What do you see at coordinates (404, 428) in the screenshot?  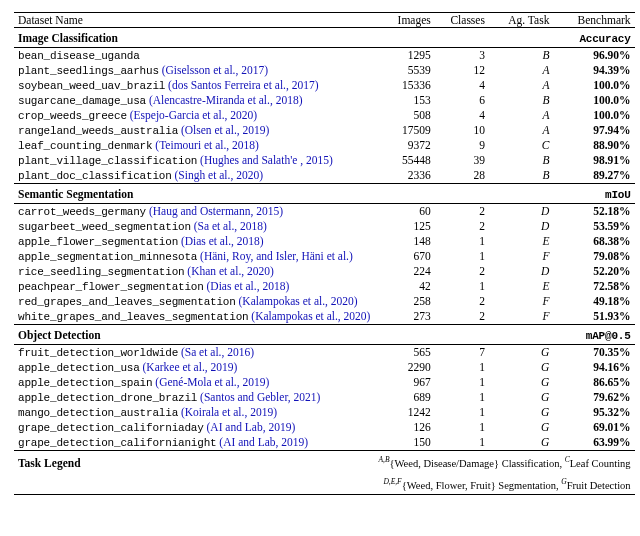 I see `images-cell: 126` at bounding box center [404, 428].